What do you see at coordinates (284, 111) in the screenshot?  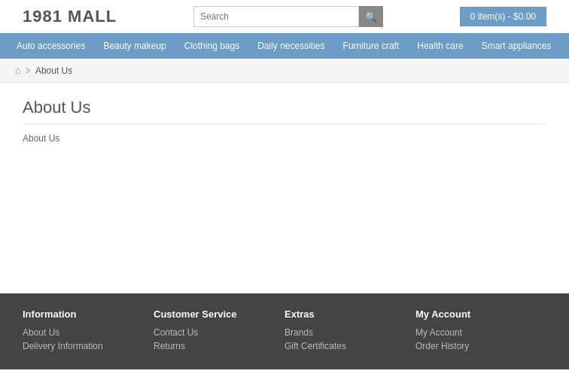 I see `page-title: About Us` at bounding box center [284, 111].